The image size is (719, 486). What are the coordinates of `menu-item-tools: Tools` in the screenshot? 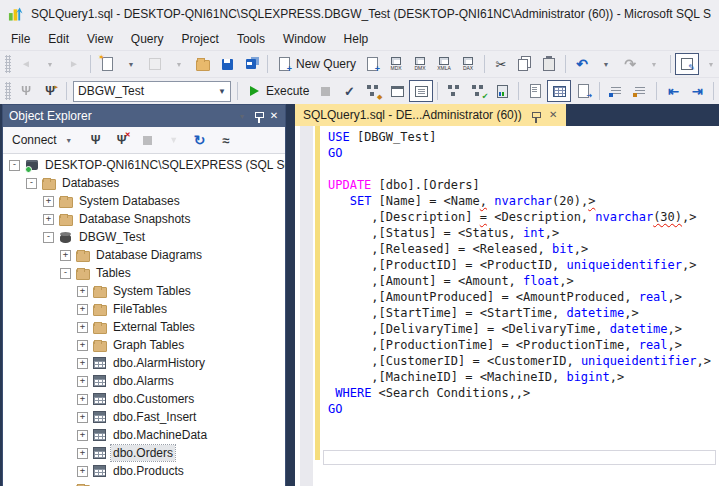 It's located at (251, 39).